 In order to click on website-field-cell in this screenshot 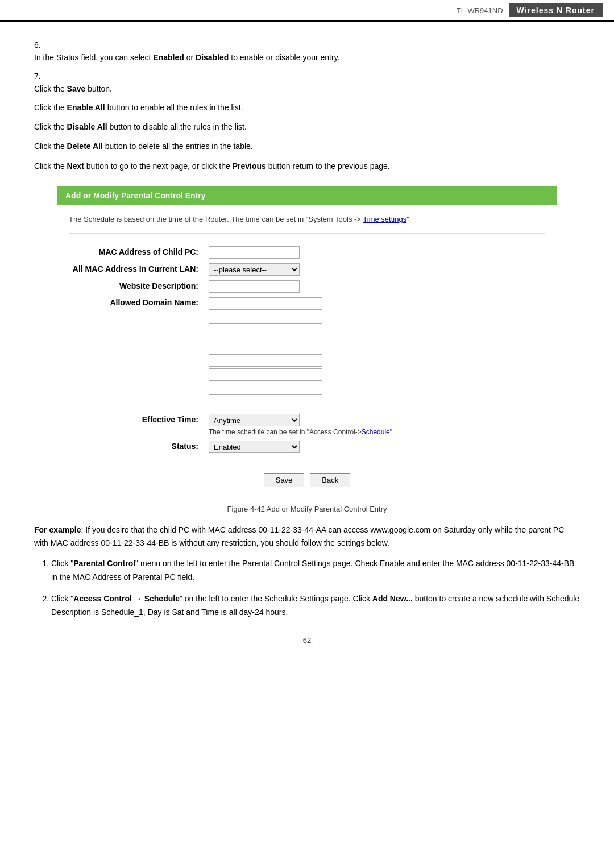, I will do `click(375, 286)`.